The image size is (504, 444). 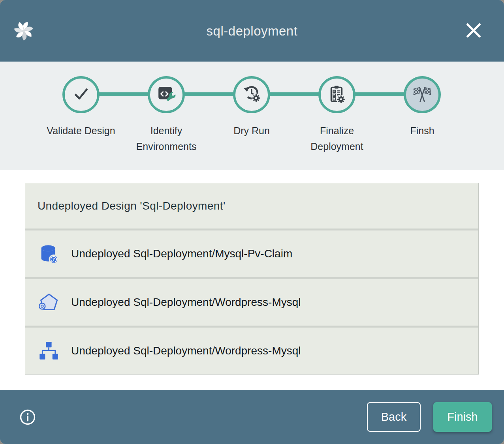 I want to click on dialog-footer: Back Finish, so click(x=252, y=417).